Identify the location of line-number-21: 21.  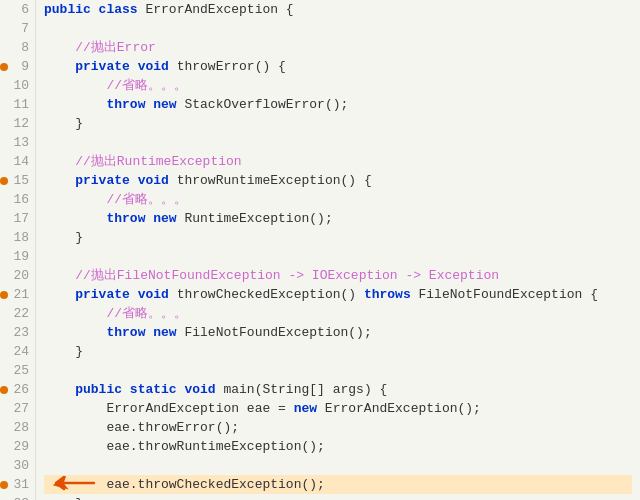
(16, 294).